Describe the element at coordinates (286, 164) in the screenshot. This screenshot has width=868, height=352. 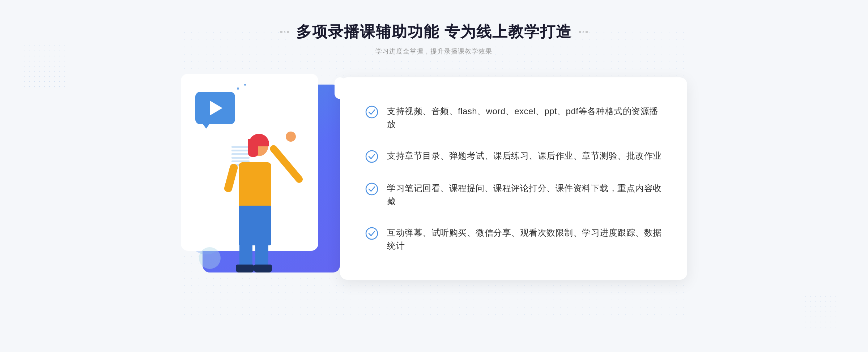
I see `person-arm-right` at that location.